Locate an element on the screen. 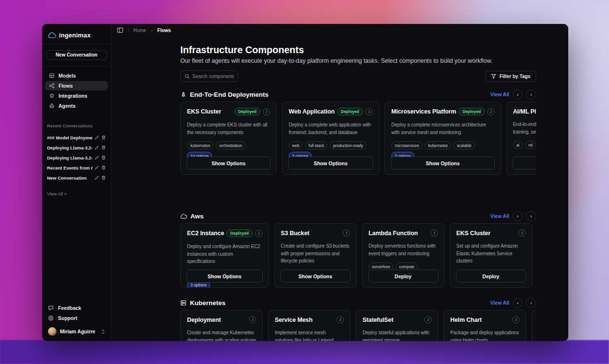  sidebar-item-integrations: Integrations is located at coordinates (77, 96).